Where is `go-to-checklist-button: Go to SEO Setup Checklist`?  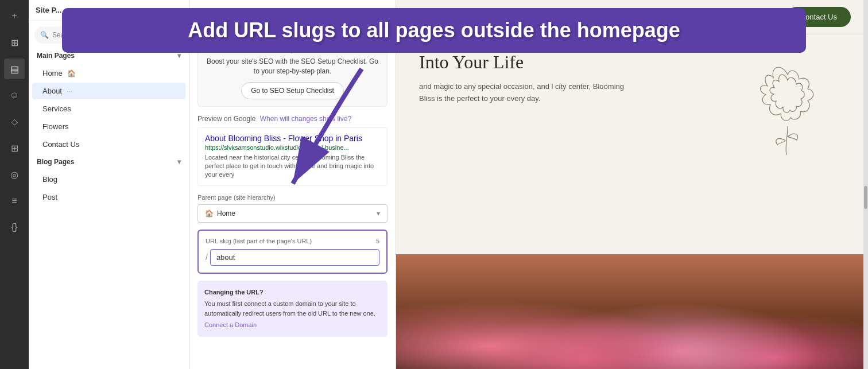
go-to-checklist-button: Go to SEO Setup Checklist is located at coordinates (293, 91).